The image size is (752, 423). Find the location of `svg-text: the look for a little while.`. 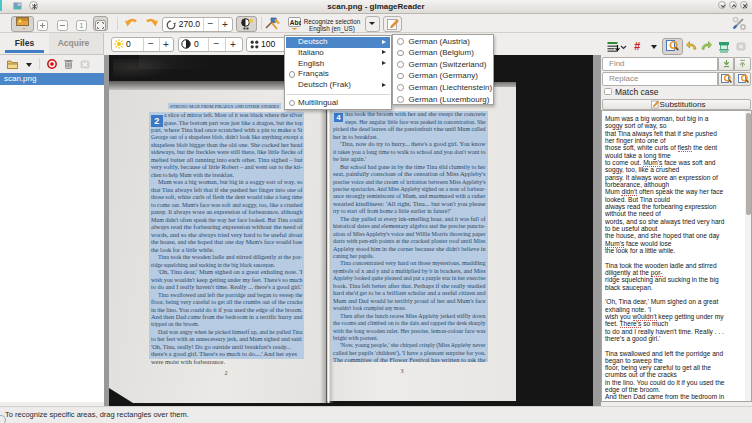

svg-text: the look for a little while. is located at coordinates (182, 250).